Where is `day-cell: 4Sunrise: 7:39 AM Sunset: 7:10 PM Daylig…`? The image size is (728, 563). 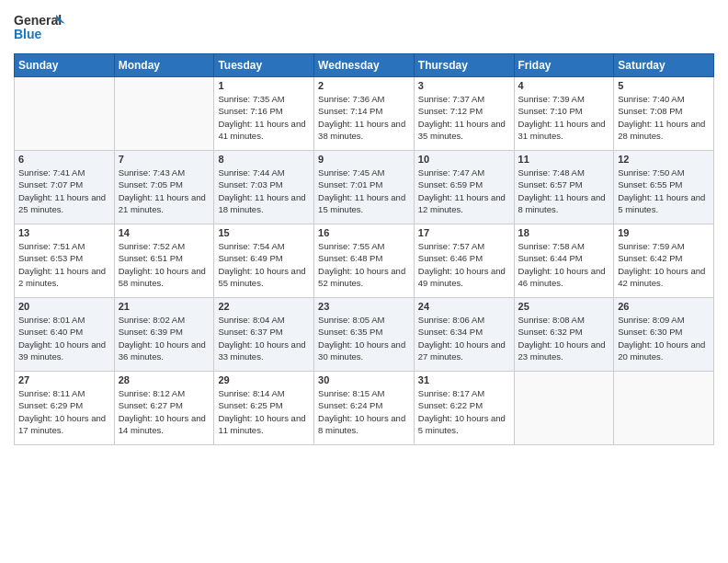 day-cell: 4Sunrise: 7:39 AM Sunset: 7:10 PM Daylig… is located at coordinates (564, 114).